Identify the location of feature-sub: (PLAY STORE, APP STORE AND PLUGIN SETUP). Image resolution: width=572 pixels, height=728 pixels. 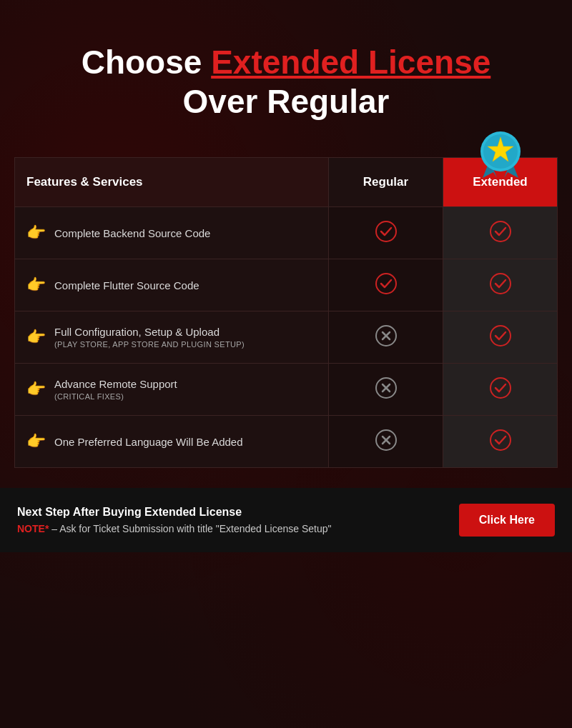
(149, 344).